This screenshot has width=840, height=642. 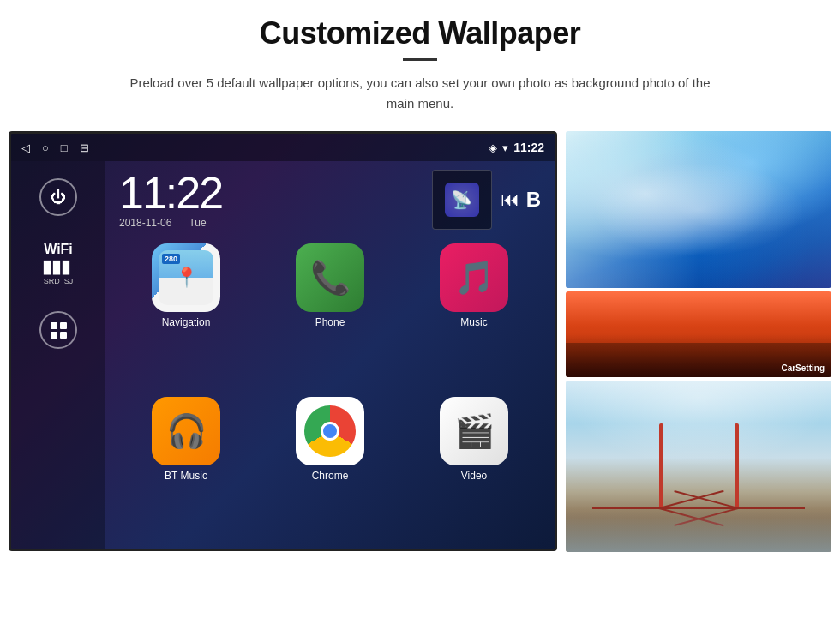 I want to click on status-bar: ◁ ○ □ ⊟ ◈ ▾ 11:22, so click(x=283, y=147).